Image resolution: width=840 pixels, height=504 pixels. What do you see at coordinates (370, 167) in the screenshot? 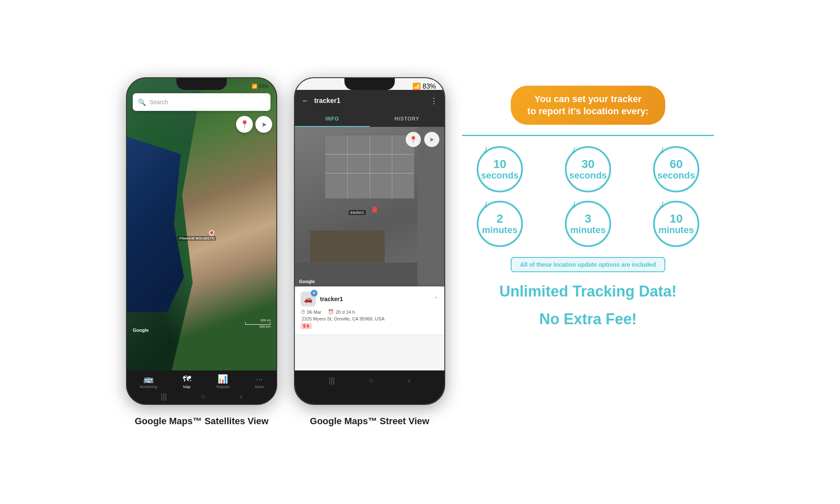
I see `parking-line-v2` at bounding box center [370, 167].